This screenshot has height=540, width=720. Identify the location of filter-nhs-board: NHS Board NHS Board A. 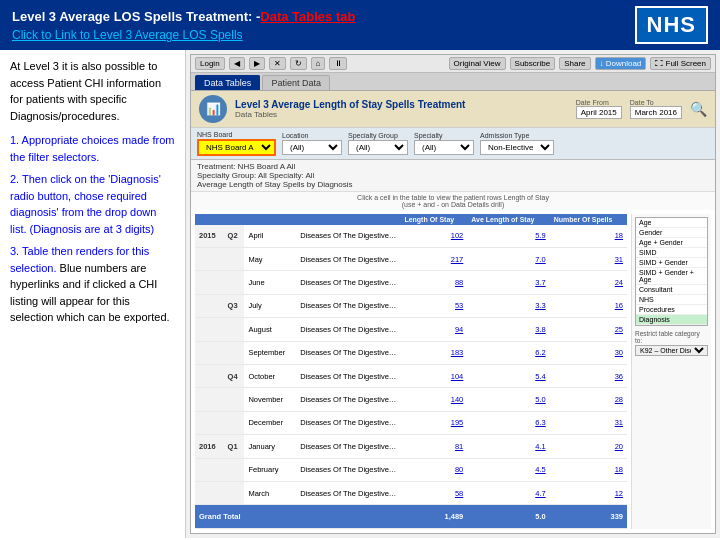
(236, 144).